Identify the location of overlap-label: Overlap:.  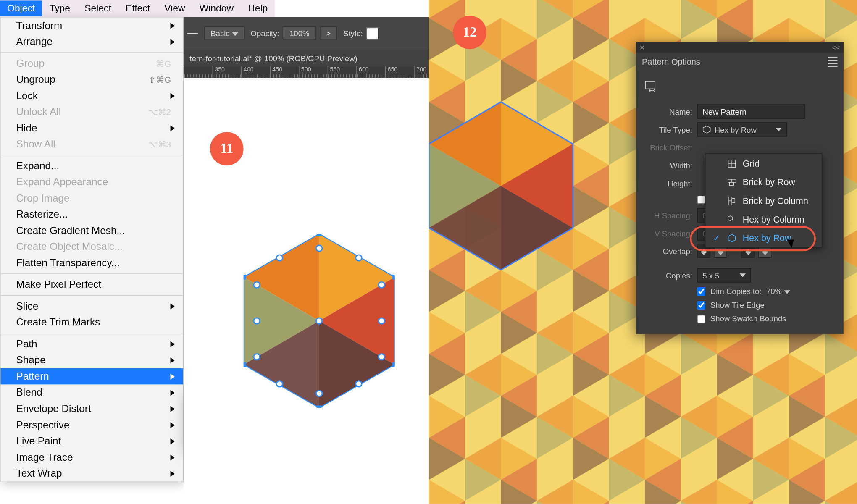
(668, 251).